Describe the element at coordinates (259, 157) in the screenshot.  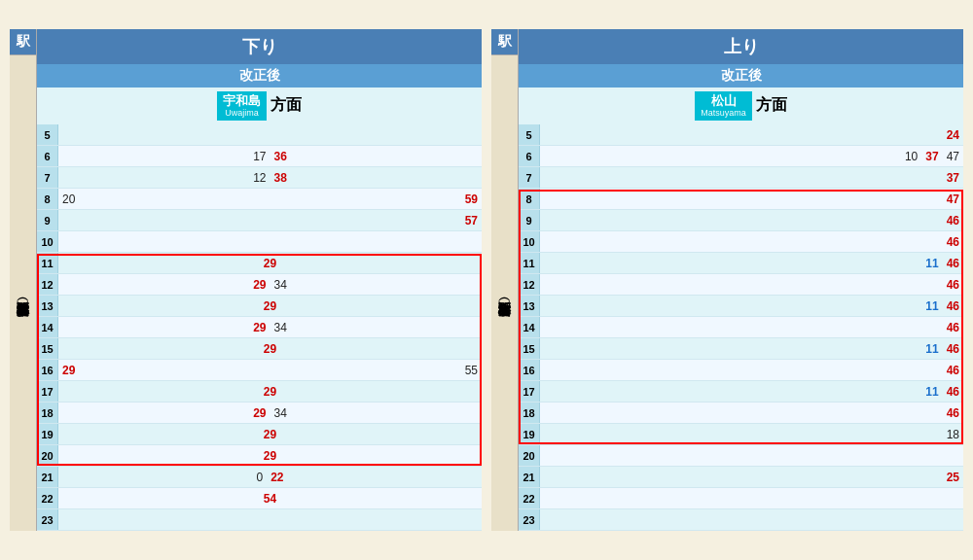
I see `table-row: 61736` at that location.